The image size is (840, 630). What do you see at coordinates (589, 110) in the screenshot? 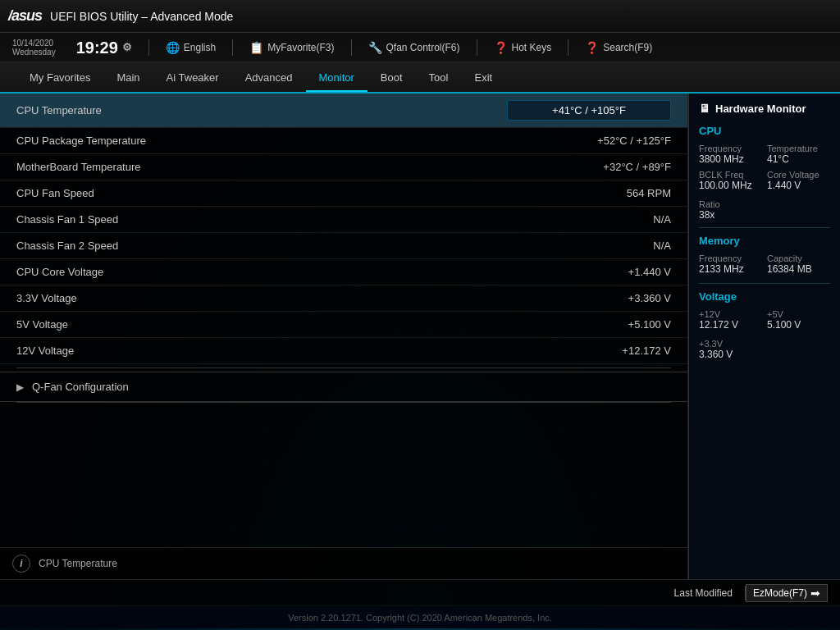
I see `cpu-temp-value: +41°C / +105°F` at bounding box center [589, 110].